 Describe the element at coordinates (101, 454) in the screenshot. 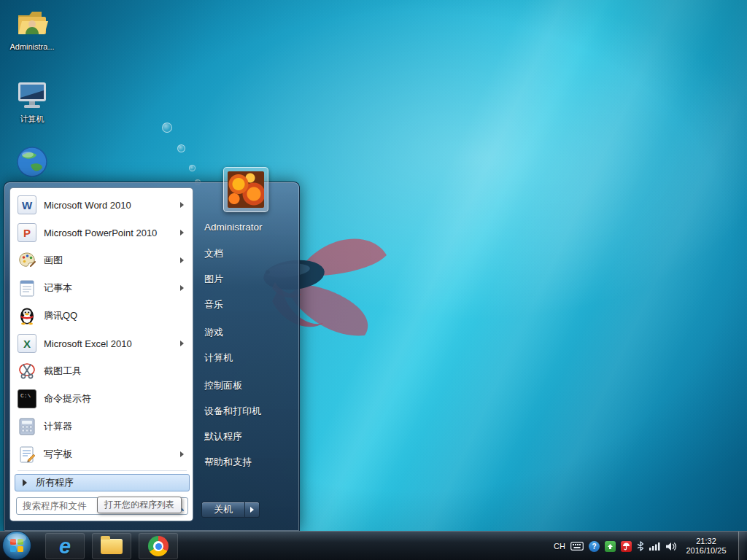

I see `start-menu-item-wordpad: 写字板` at that location.